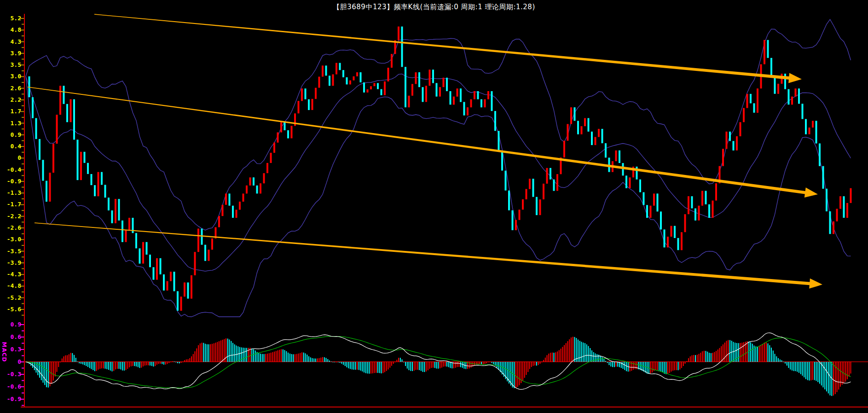 This screenshot has width=868, height=413. Describe the element at coordinates (11, 88) in the screenshot. I see `price-axis-label: 2.6` at that location.